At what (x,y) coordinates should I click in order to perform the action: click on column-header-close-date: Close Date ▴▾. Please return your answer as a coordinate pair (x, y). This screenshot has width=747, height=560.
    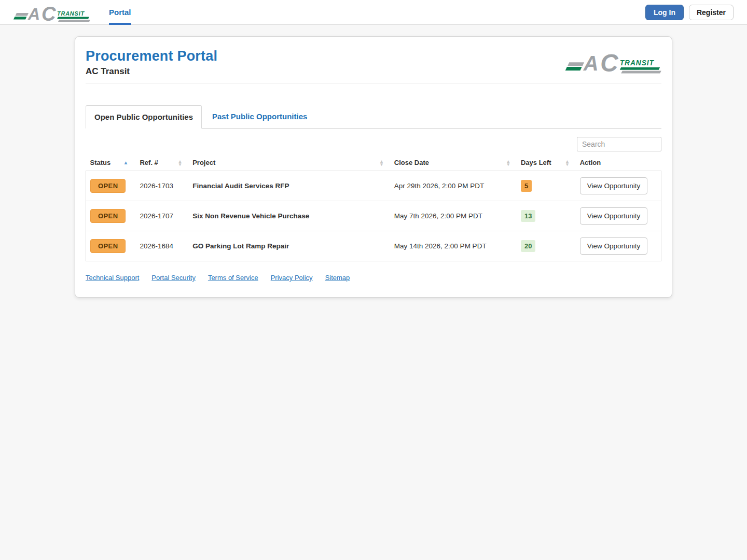
    Looking at the image, I should click on (453, 163).